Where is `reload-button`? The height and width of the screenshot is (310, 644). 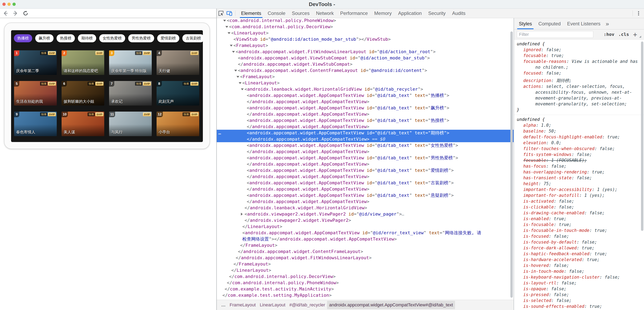
reload-button is located at coordinates (26, 13).